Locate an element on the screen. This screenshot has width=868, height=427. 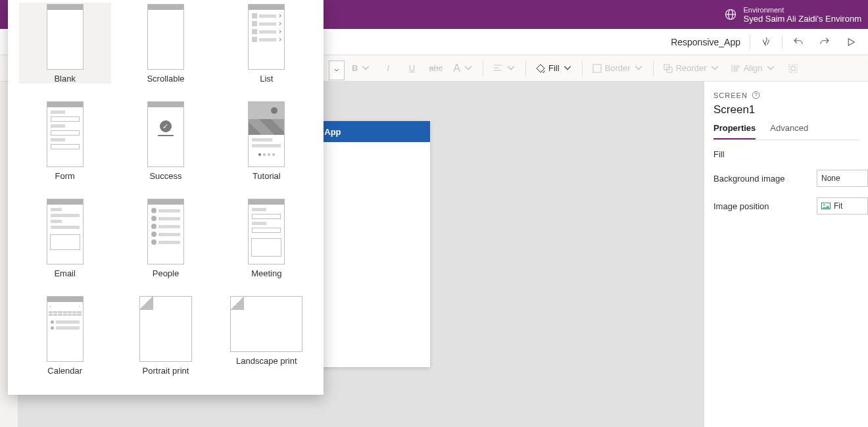
environment-picker: Environment Syed Saim Ali Zaidi's Enviro… is located at coordinates (793, 14).